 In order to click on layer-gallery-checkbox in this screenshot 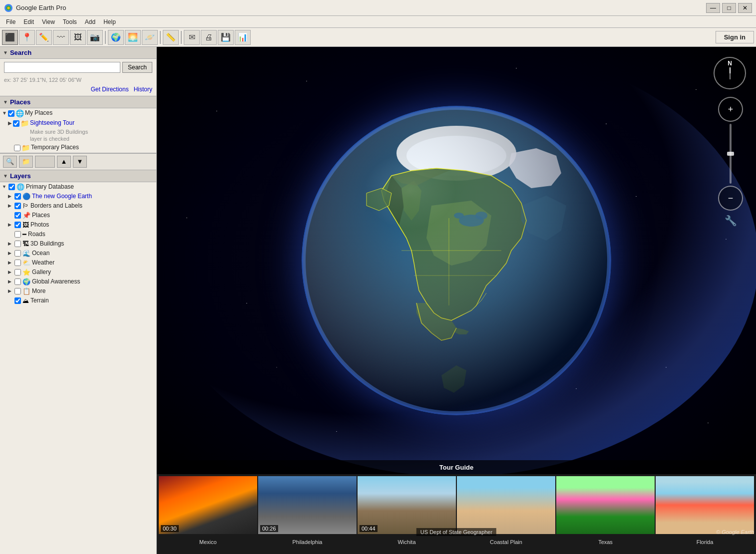, I will do `click(18, 273)`.